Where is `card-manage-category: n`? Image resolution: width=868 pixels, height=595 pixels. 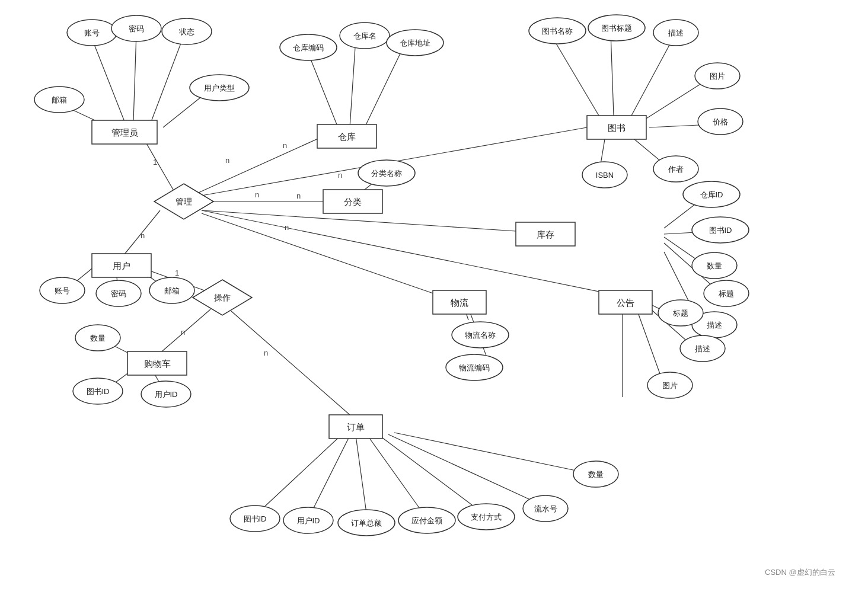
card-manage-category: n is located at coordinates (257, 194).